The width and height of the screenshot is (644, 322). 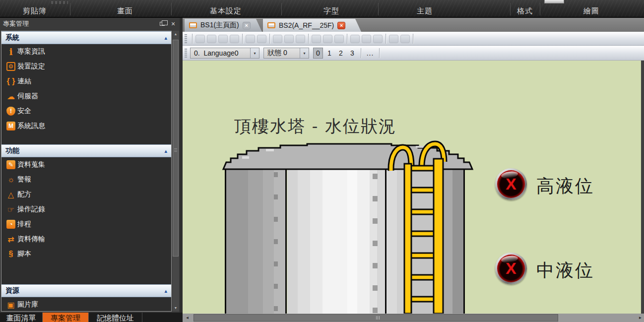 What do you see at coordinates (316, 127) in the screenshot?
I see `canvas-title-text: 頂樓水塔 - 水位狀況` at bounding box center [316, 127].